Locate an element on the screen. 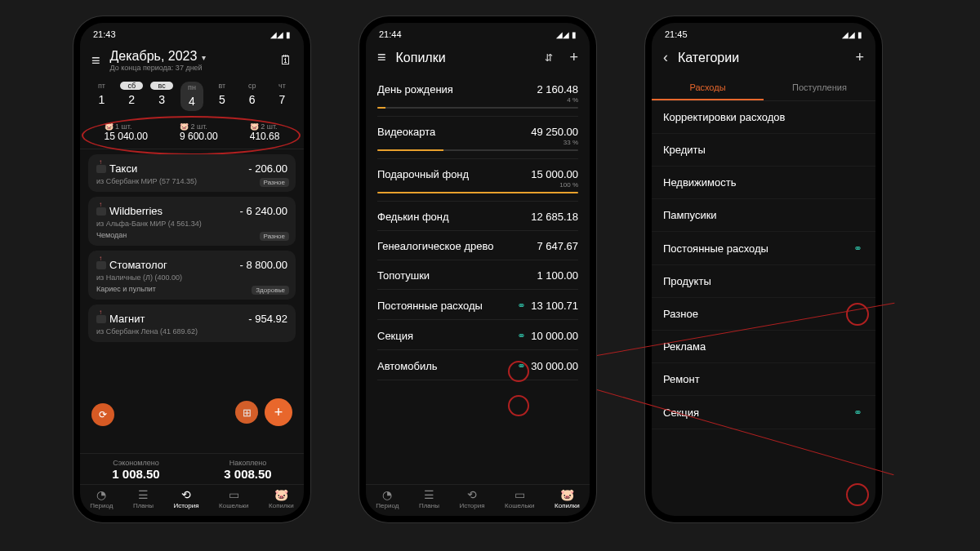 The width and height of the screenshot is (980, 551). jar-value: 49 250.00 is located at coordinates (555, 132).